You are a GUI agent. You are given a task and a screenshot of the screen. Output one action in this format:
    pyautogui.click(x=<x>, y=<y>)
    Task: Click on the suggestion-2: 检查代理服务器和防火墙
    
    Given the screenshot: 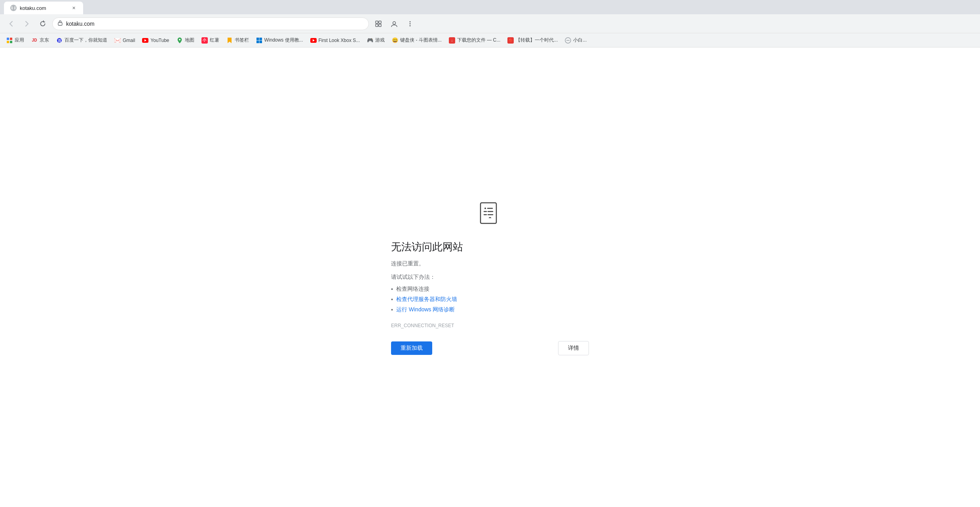 What is the action you would take?
    pyautogui.click(x=424, y=299)
    